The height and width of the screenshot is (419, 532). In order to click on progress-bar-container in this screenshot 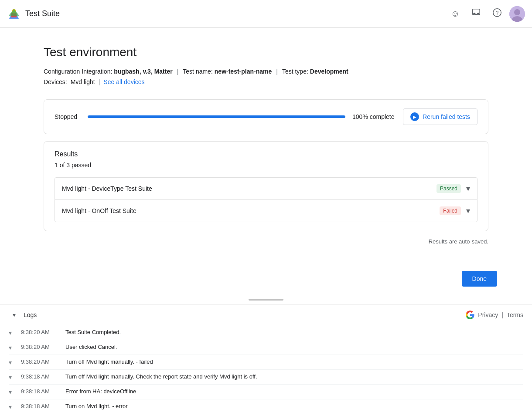, I will do `click(216, 117)`.